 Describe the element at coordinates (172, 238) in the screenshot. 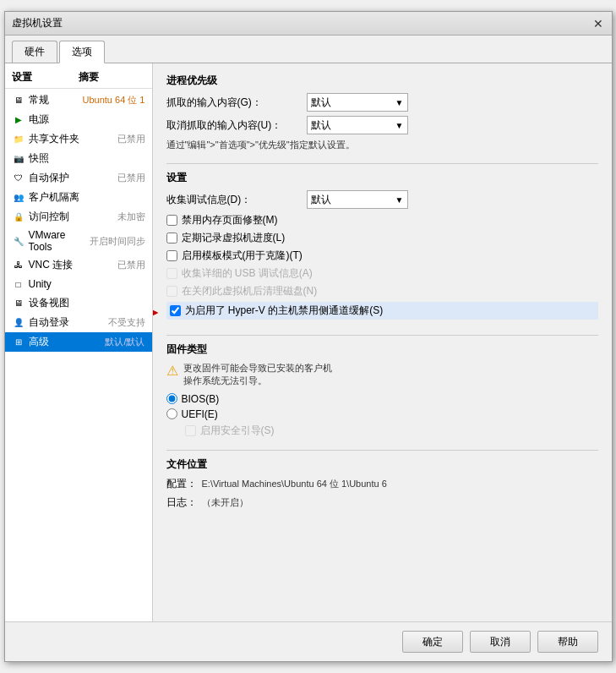

I see `checkbox-periodic-log-input` at that location.